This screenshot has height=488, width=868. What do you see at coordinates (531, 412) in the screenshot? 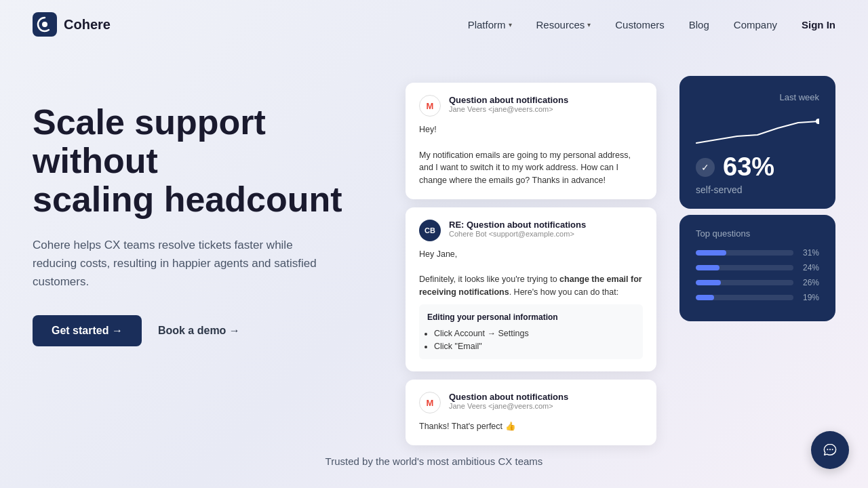
I see `email-card-3: M Question about notifications Jane Veer…` at bounding box center [531, 412].